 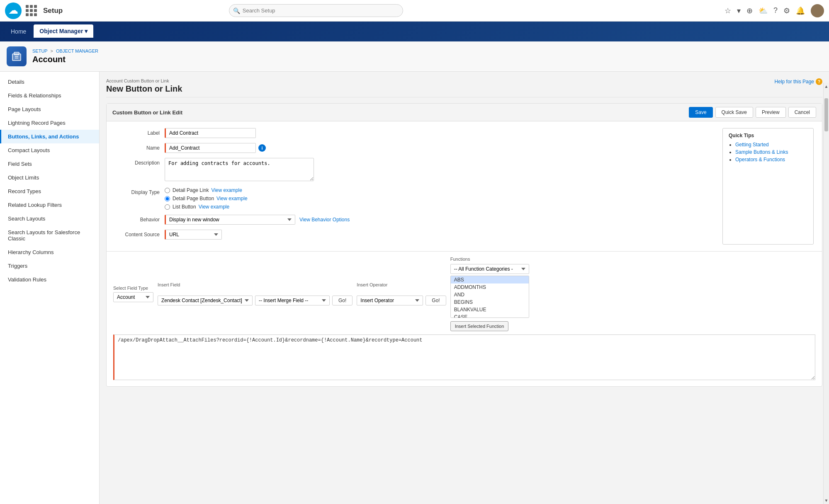 I want to click on function-abs: ABS, so click(x=490, y=280).